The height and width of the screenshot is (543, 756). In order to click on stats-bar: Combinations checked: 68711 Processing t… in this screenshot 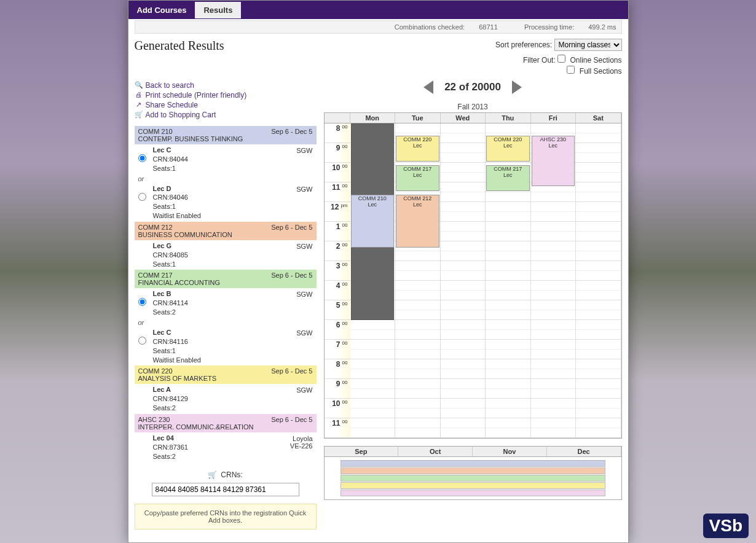, I will do `click(379, 27)`.